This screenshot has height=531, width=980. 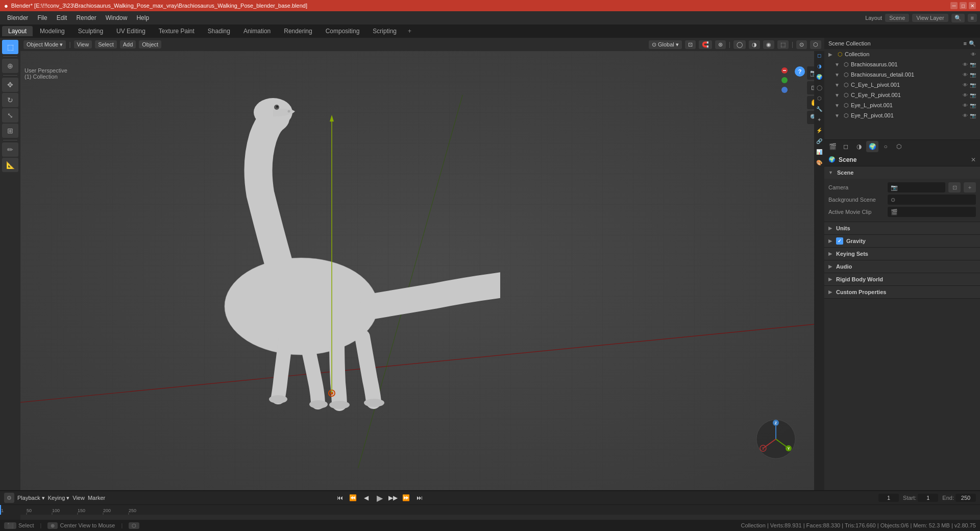 What do you see at coordinates (59, 498) in the screenshot?
I see `keying-menu: Keying ▾` at bounding box center [59, 498].